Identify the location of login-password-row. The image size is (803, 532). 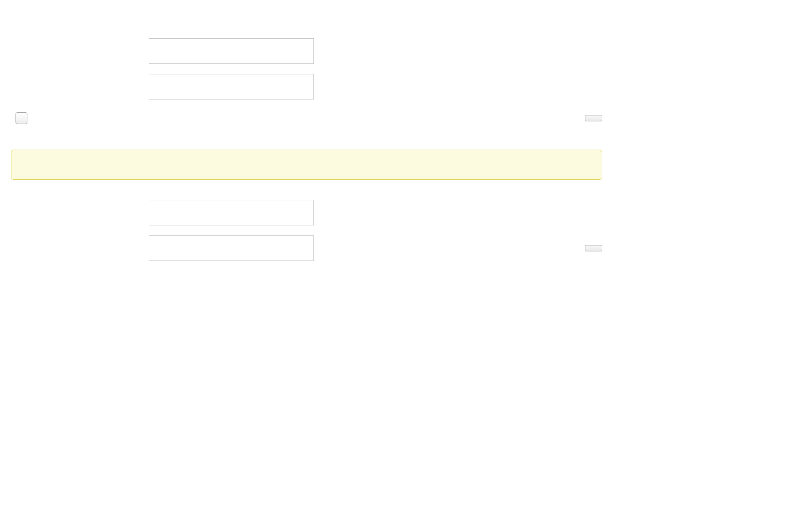
(307, 87).